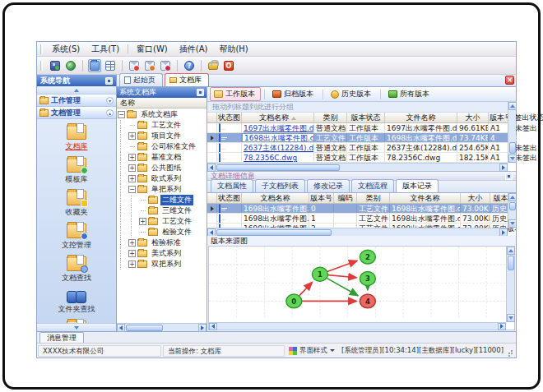 The height and width of the screenshot is (392, 543). Describe the element at coordinates (77, 90) in the screenshot. I see `sidebar-scroll-up` at that location.